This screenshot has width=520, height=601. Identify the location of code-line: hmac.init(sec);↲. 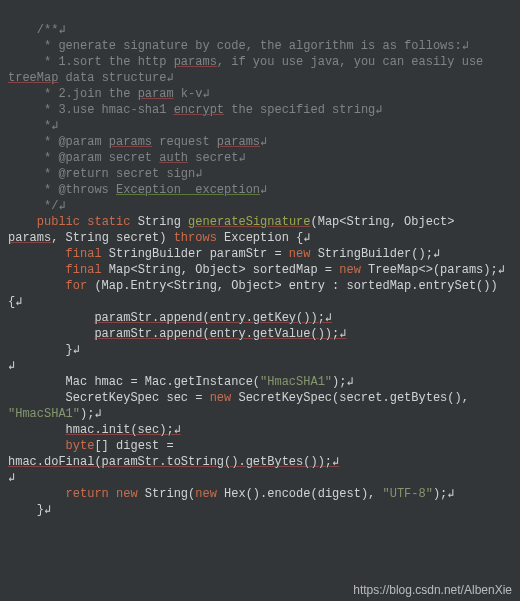
(94, 430).